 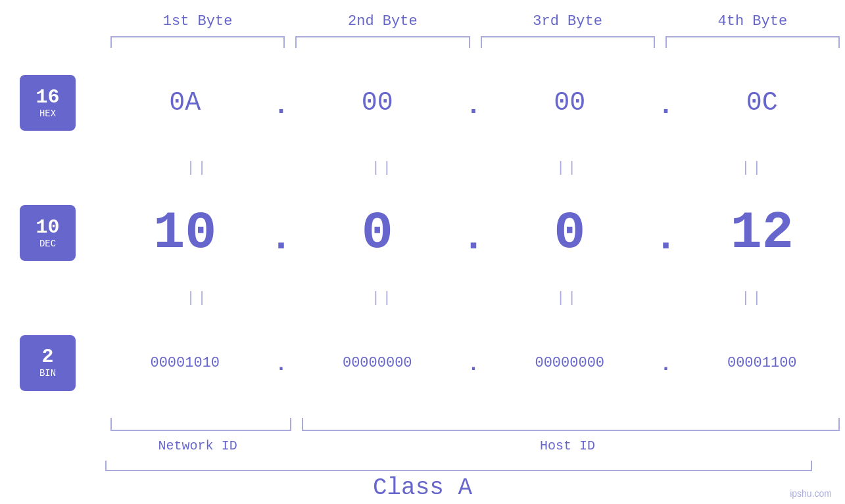 What do you see at coordinates (197, 298) in the screenshot?
I see `equals-sign-2-1: ||` at bounding box center [197, 298].